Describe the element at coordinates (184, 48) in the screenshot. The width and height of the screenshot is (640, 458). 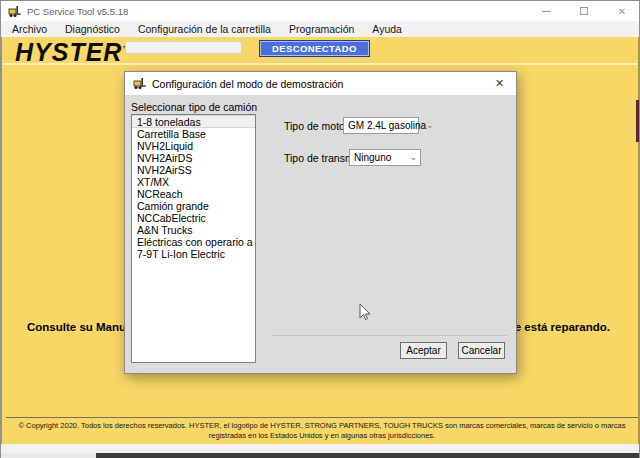
I see `connection-input` at that location.